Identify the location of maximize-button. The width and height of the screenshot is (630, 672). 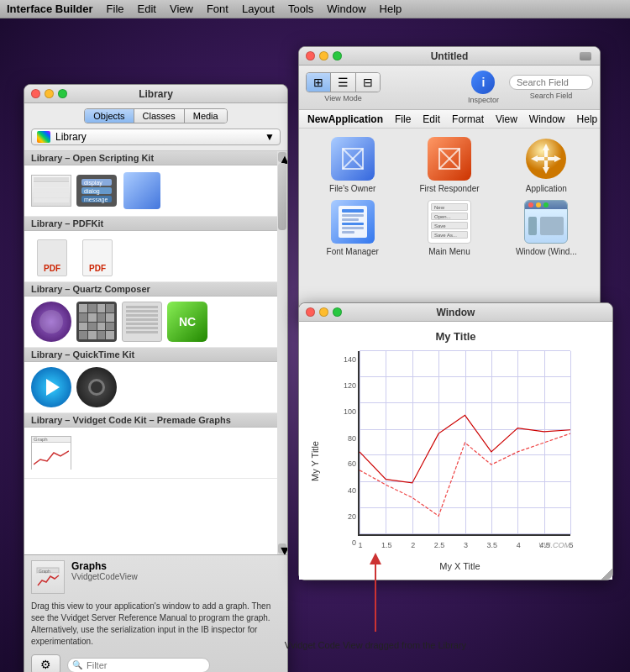
(62, 94).